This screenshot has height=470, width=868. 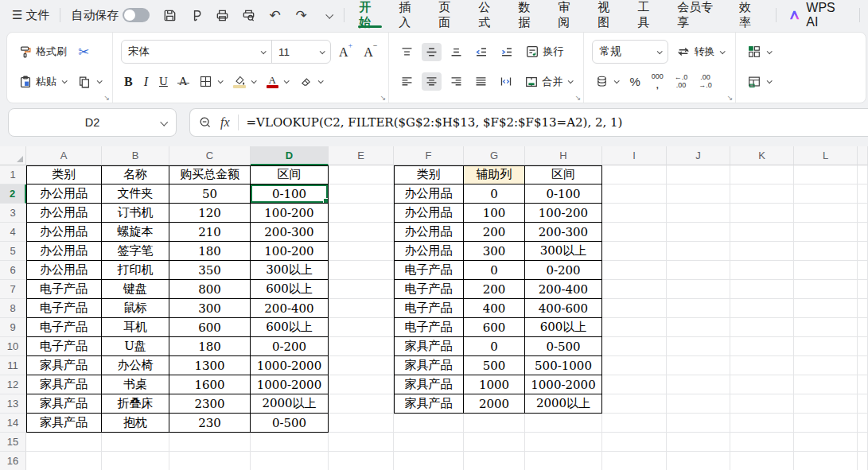 What do you see at coordinates (826, 232) in the screenshot?
I see `cell-L4` at bounding box center [826, 232].